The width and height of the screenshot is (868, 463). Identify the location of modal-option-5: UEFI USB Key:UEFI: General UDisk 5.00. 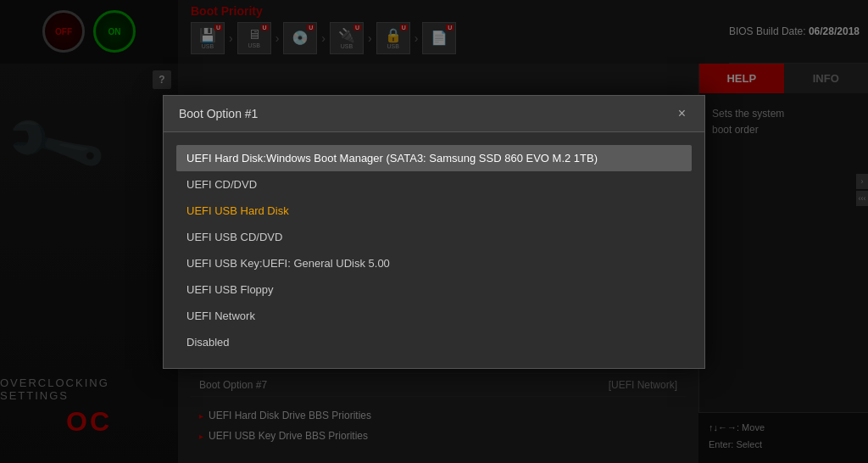
(434, 263).